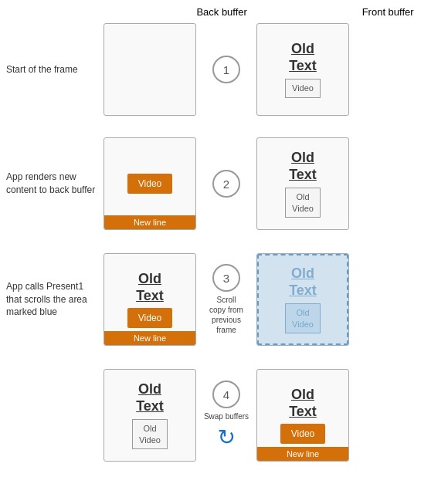  What do you see at coordinates (150, 338) in the screenshot?
I see `row3-back-newline: New line` at bounding box center [150, 338].